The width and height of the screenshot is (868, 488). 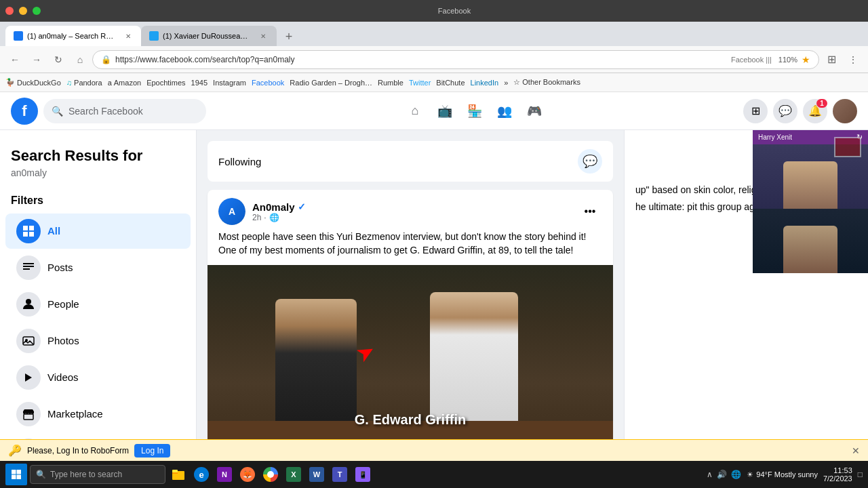 I want to click on taskbar-onenote: N, so click(x=224, y=474).